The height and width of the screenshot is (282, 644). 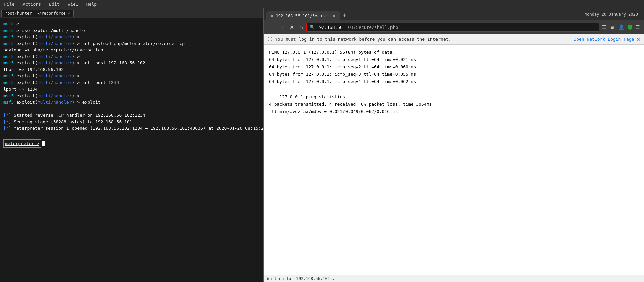 What do you see at coordinates (292, 27) in the screenshot?
I see `close-tab-button: ✕` at bounding box center [292, 27].